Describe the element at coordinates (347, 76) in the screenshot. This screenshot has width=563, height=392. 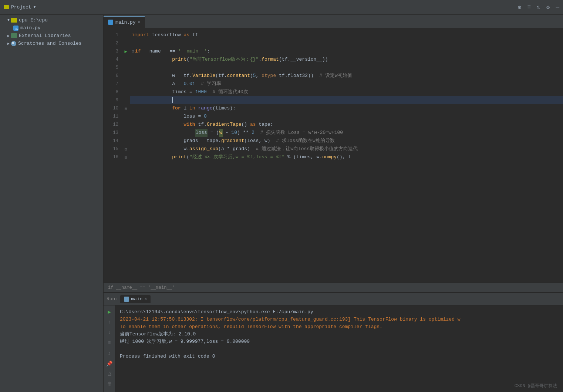
I see `code-line-6: w = tf.Variable(tf.constant(5, dtype=tf.…` at that location.